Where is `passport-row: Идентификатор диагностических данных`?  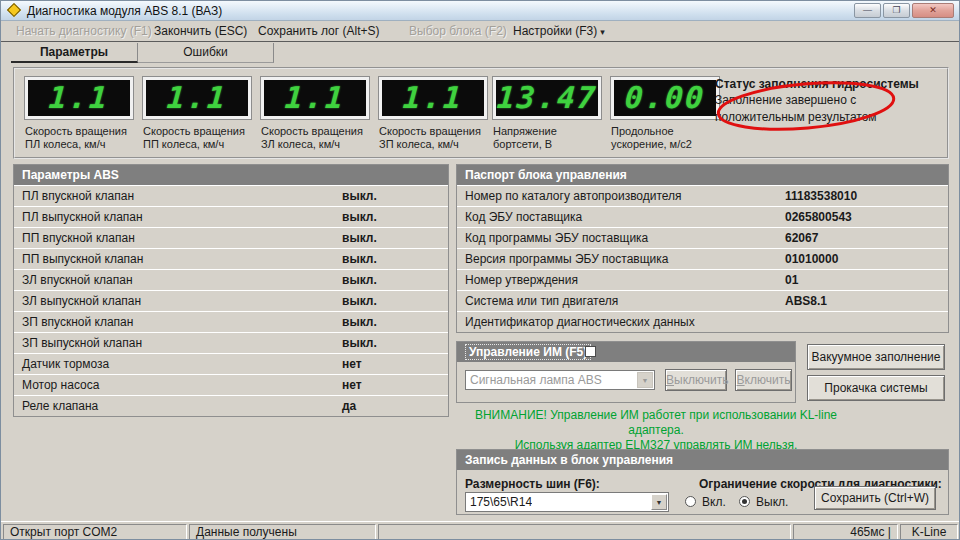
passport-row: Идентификатор диагностических данных is located at coordinates (702, 322).